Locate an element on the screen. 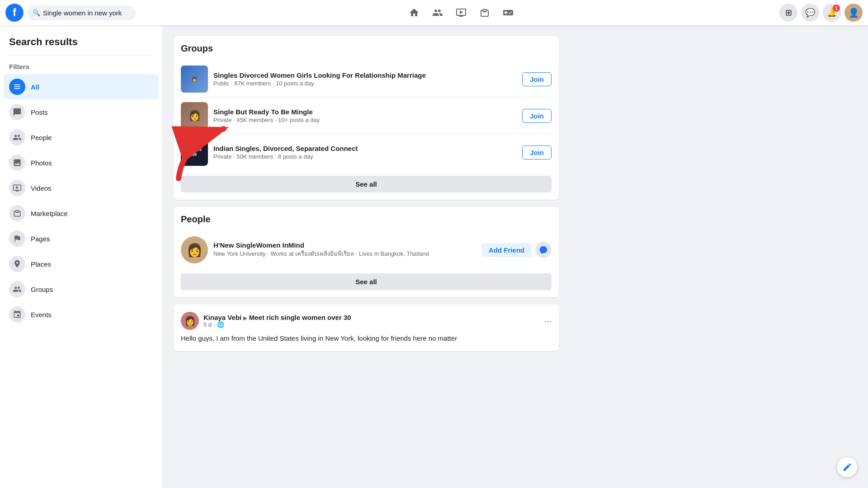 This screenshot has height=488, width=868. post-meta: 5 d · 🌐 is located at coordinates (278, 324).